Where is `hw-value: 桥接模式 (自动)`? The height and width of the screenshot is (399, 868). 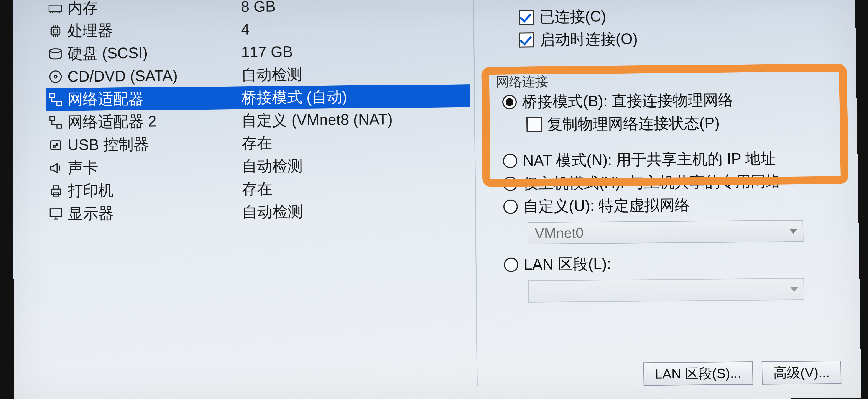
hw-value: 桥接模式 (自动) is located at coordinates (294, 98).